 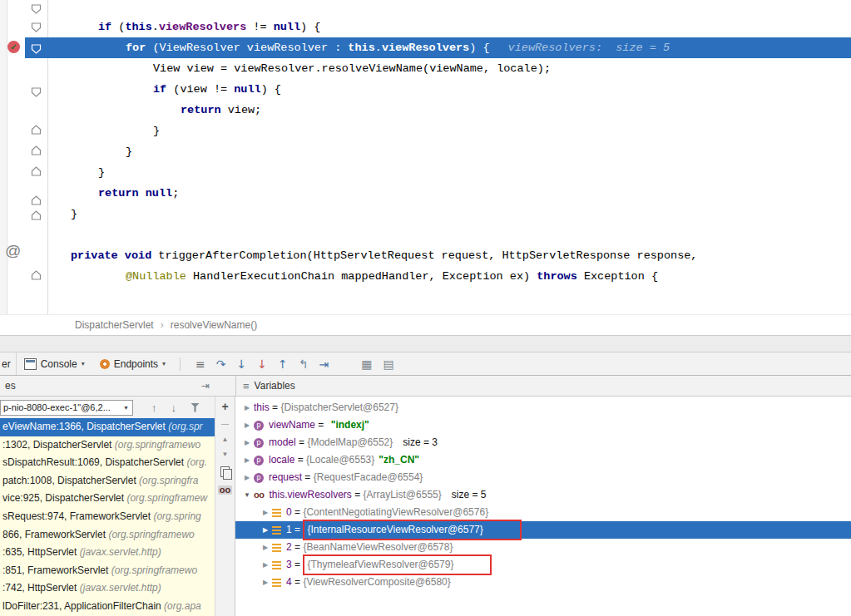 What do you see at coordinates (426, 344) in the screenshot?
I see `debug-window-divider` at bounding box center [426, 344].